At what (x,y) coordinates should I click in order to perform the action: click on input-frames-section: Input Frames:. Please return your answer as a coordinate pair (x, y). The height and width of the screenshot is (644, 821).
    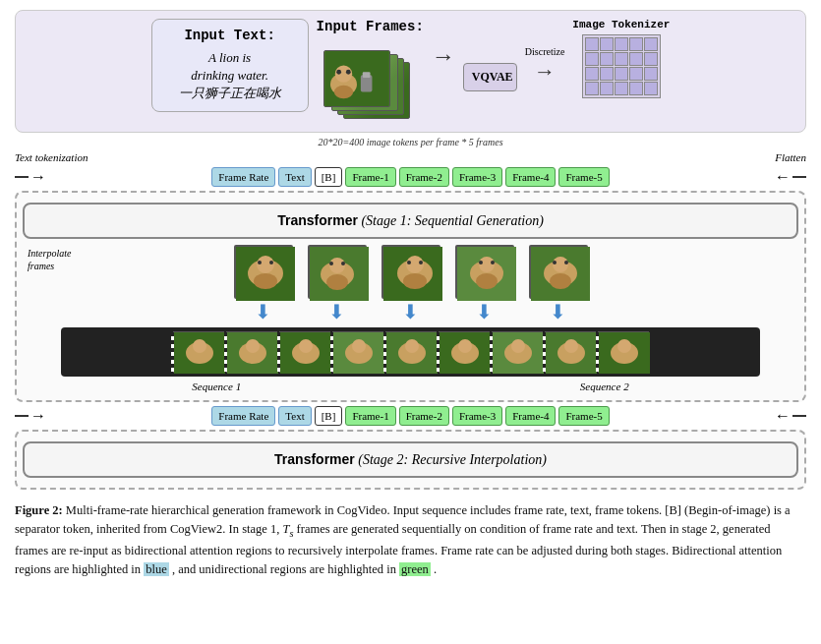
    Looking at the image, I should click on (370, 71).